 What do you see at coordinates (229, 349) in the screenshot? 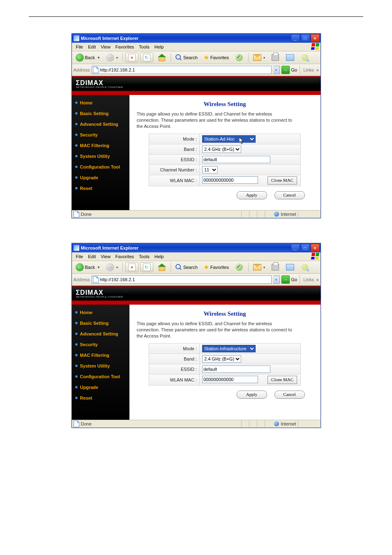
I see `select-mode: Station-Infrastructure` at bounding box center [229, 349].